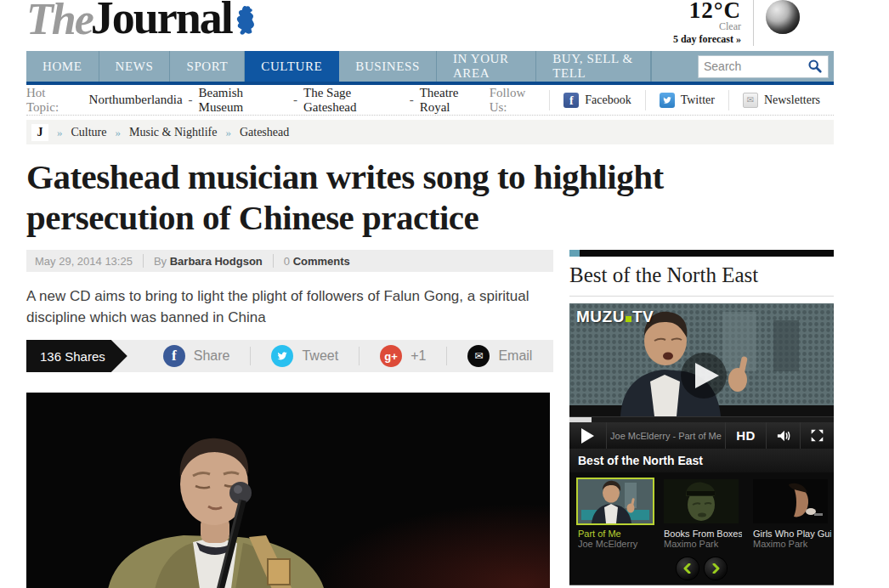 Image resolution: width=889 pixels, height=588 pixels. I want to click on search-icon, so click(815, 66).